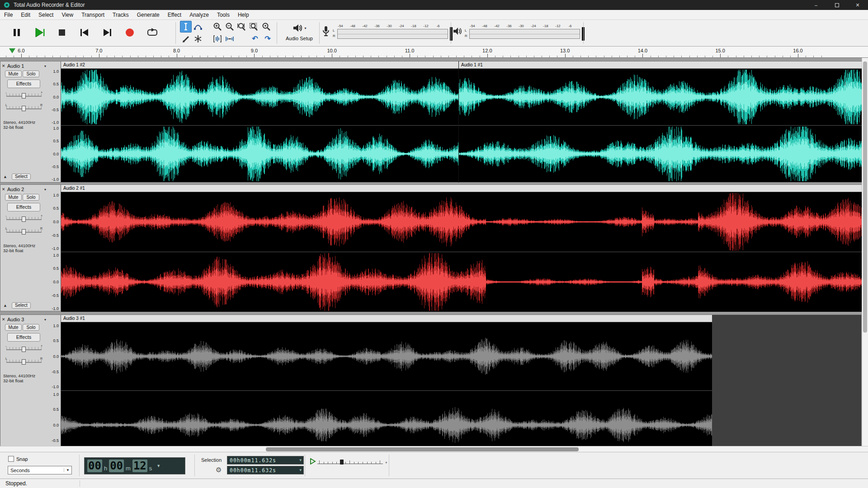 This screenshot has width=868, height=488. What do you see at coordinates (462, 188) in the screenshot?
I see `clip-title: Audio 2 #1` at bounding box center [462, 188].